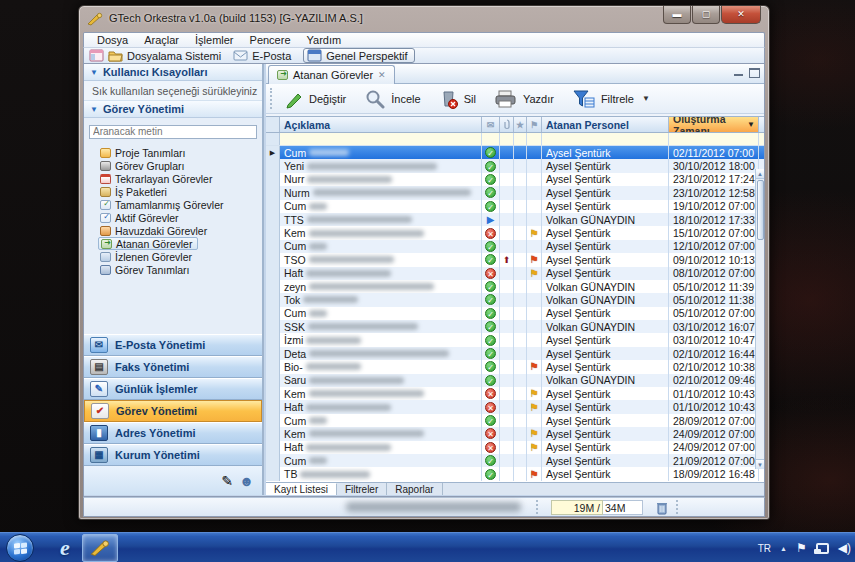  Describe the element at coordinates (611, 99) in the screenshot. I see `filter-button: Filtrele ▼` at that location.